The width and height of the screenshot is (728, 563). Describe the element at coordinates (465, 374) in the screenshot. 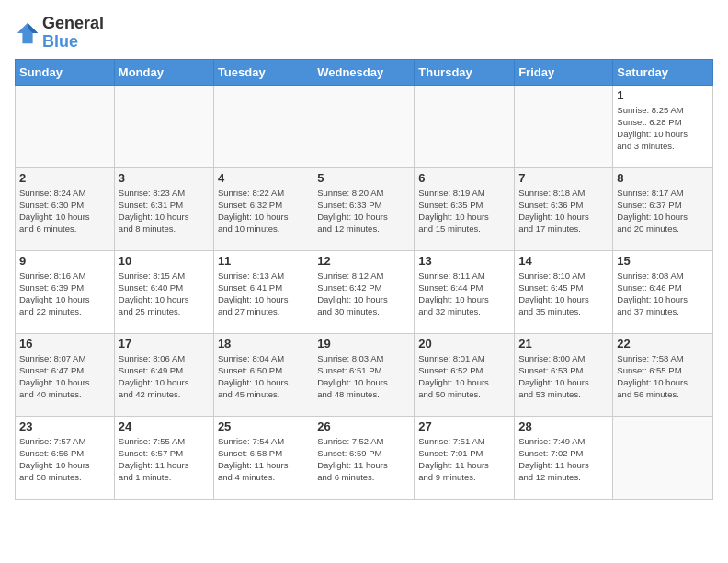

I see `calendar-cell: 20Sunrise: 8:01 AMSunset: 6:52 PMDayligh…` at that location.